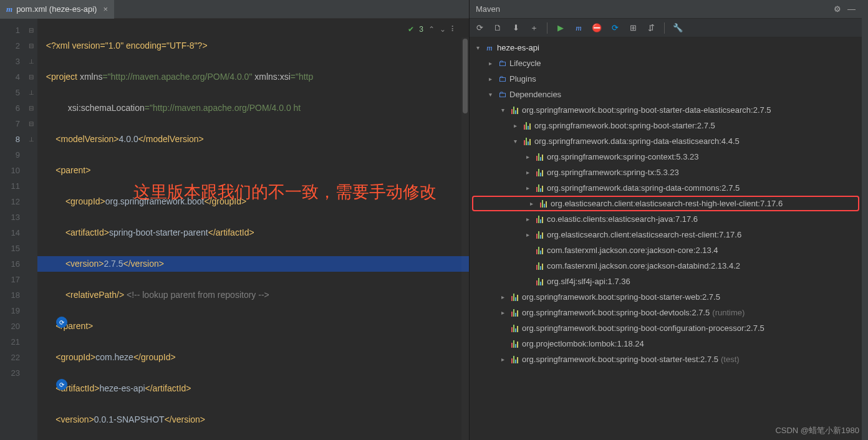  Describe the element at coordinates (666, 64) in the screenshot. I see `tree-lifecycle: 🗀Lifecycle` at that location.